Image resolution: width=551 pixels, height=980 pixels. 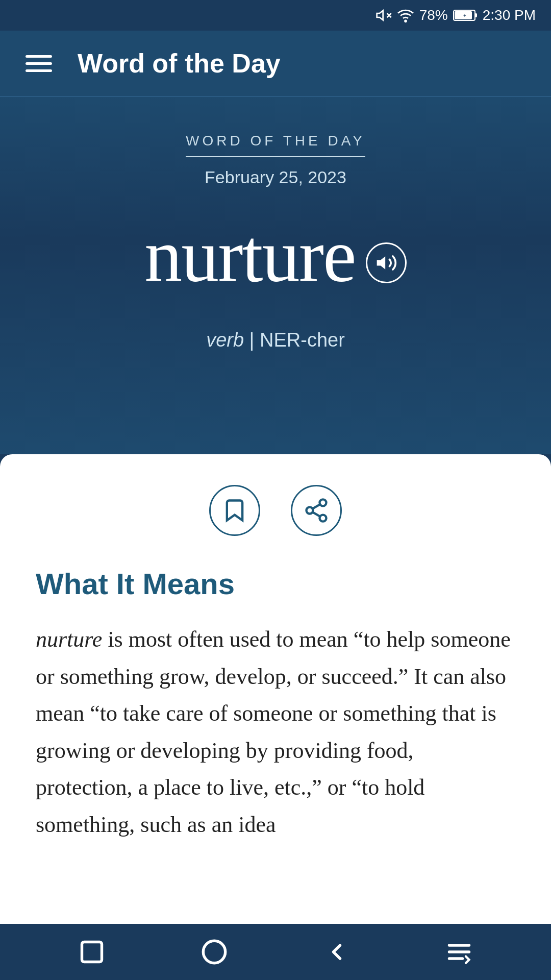 What do you see at coordinates (459, 952) in the screenshot?
I see `lines-nav-icon` at bounding box center [459, 952].